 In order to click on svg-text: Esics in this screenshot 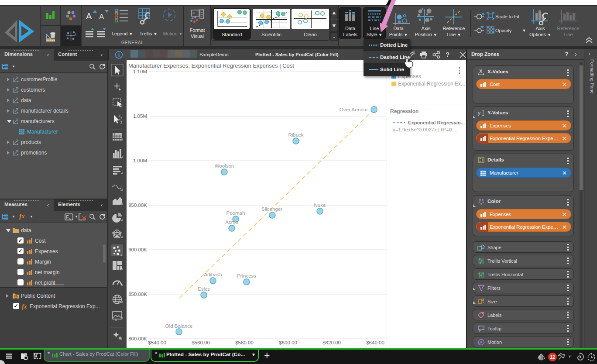, I will do `click(204, 289)`.